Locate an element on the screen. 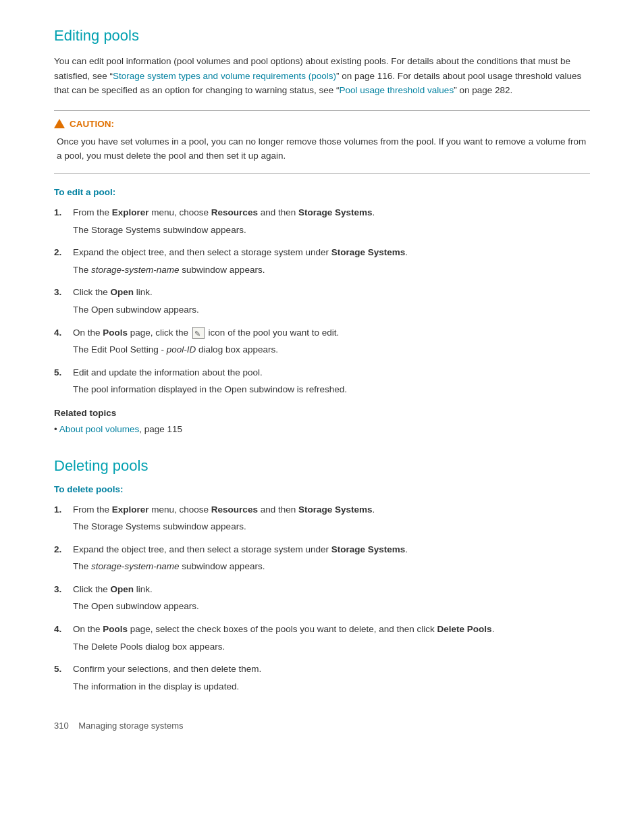  step-number-5: 5. is located at coordinates (63, 381).